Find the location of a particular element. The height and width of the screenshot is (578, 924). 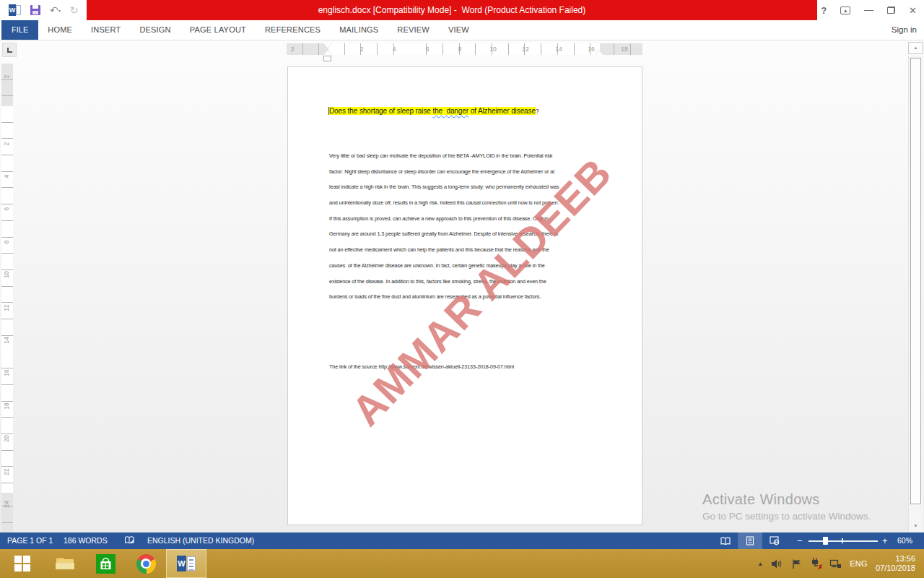

body-line: Very little or bad sleep can motivate th… is located at coordinates (444, 156).